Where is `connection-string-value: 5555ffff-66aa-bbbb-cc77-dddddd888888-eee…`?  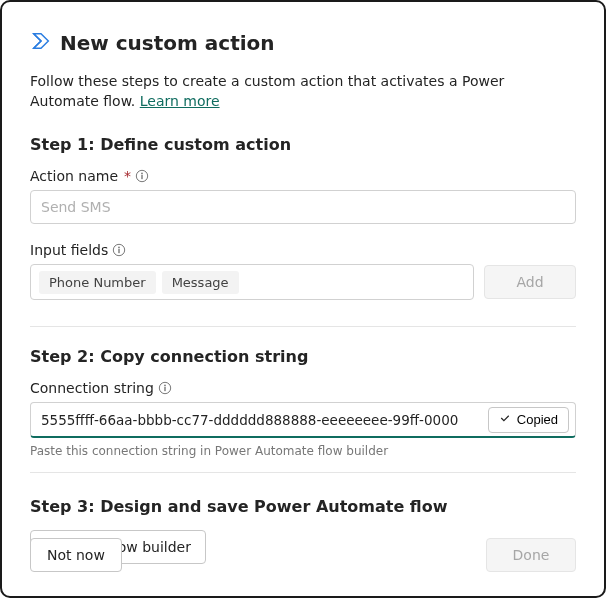 connection-string-value: 5555ffff-66aa-bbbb-cc77-dddddd888888-eee… is located at coordinates (264, 420).